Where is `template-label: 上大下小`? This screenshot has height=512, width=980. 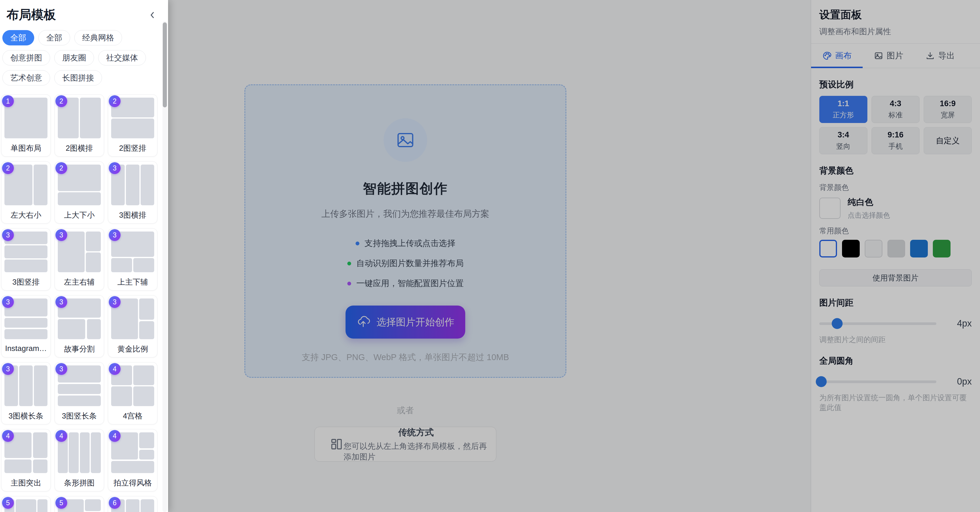
template-label: 上大下小 is located at coordinates (79, 215).